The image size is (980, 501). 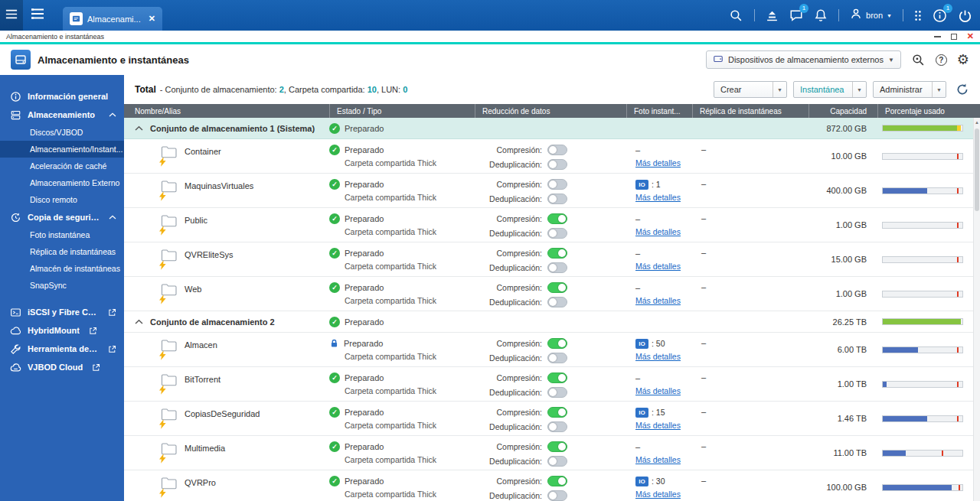 What do you see at coordinates (910, 89) in the screenshot?
I see `manage-button: Administrar▼` at bounding box center [910, 89].